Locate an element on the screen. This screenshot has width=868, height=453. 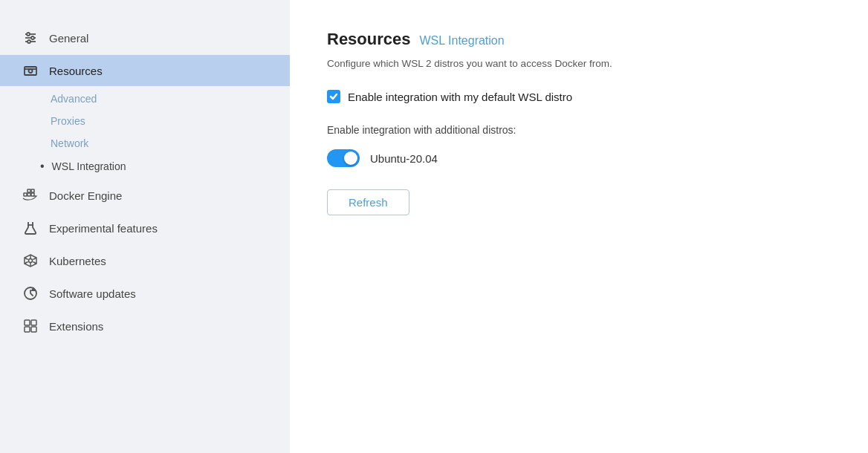
sidebar-item-kubernetes: Kubernetes is located at coordinates (145, 261).